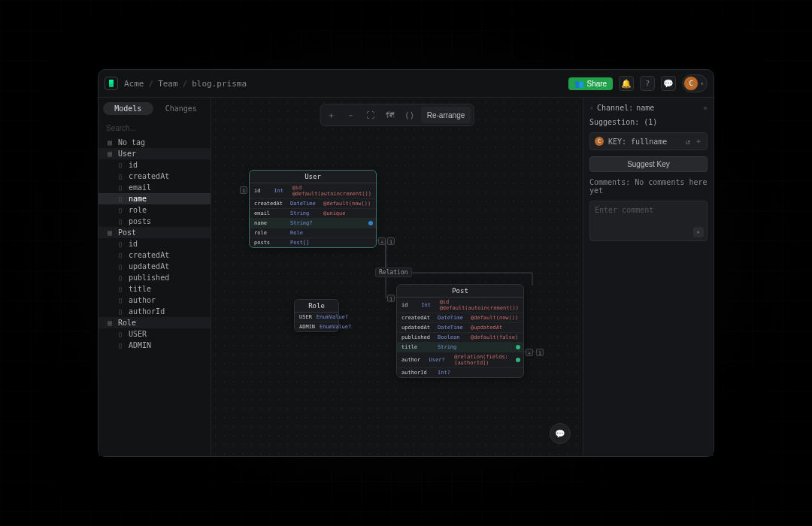  I want to click on suggested-key: C KEY: fullname ↺ ＋, so click(648, 141).